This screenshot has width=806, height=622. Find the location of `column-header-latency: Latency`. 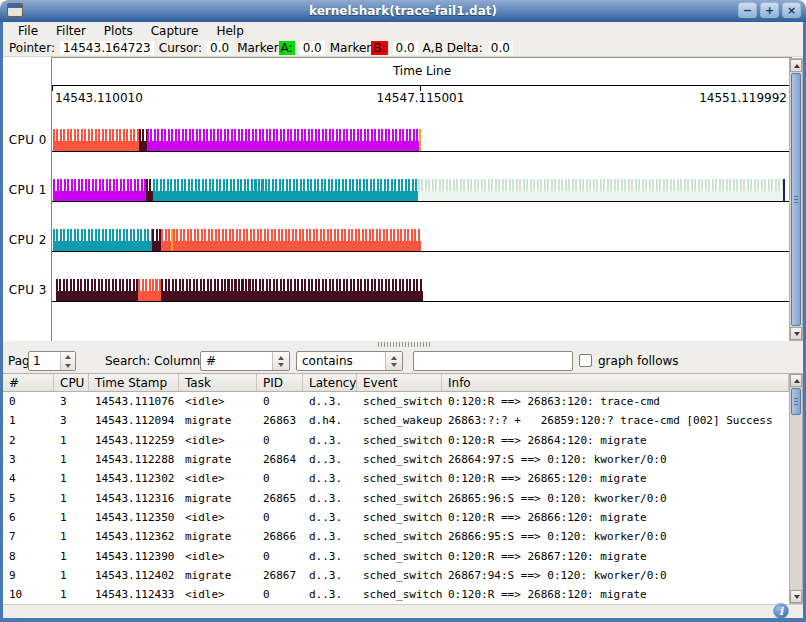

column-header-latency: Latency is located at coordinates (330, 382).